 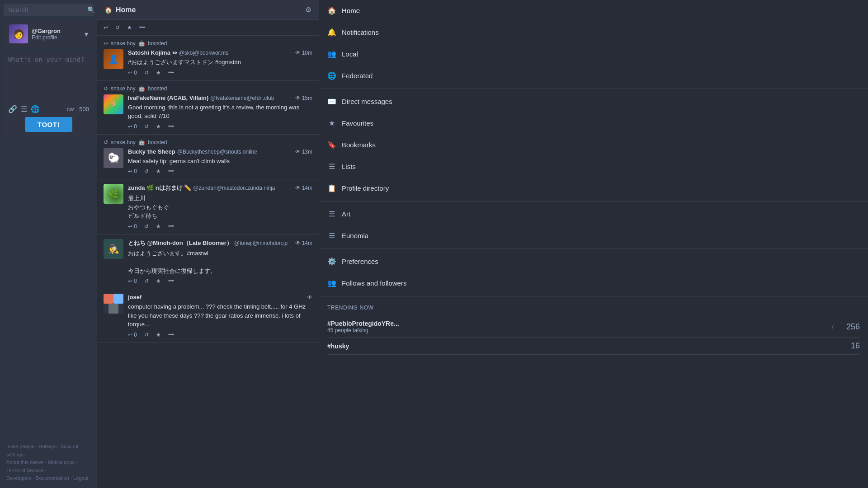 What do you see at coordinates (355, 236) in the screenshot?
I see `nav-label: Eunomia` at bounding box center [355, 236].